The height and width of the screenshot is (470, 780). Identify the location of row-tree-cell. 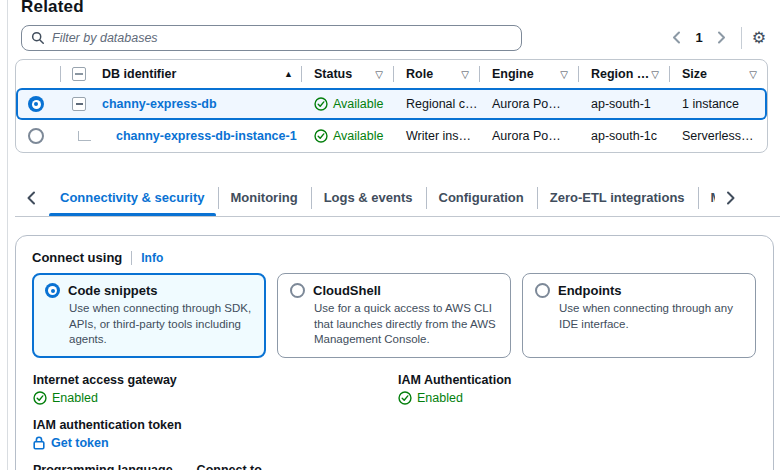
(81, 136).